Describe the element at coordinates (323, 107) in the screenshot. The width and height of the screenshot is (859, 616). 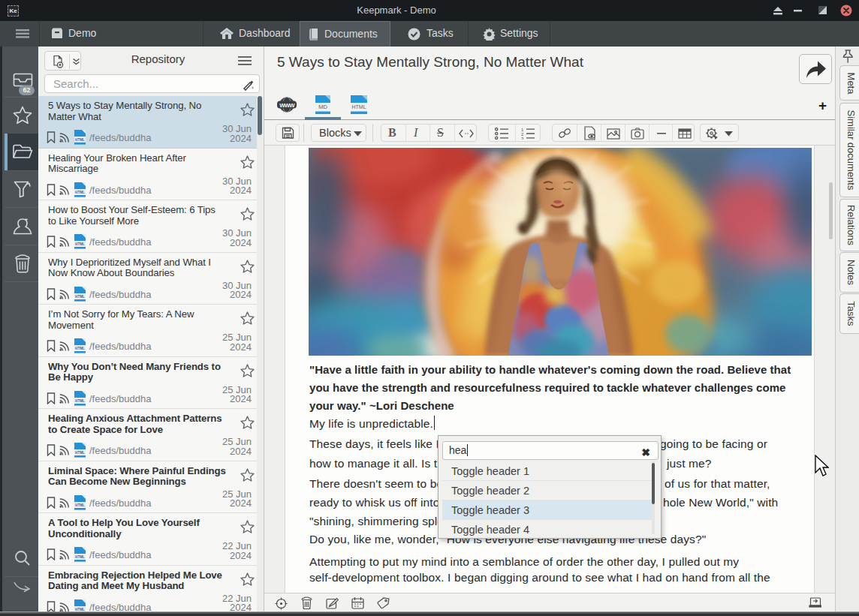
I see `svg-text: MD` at that location.